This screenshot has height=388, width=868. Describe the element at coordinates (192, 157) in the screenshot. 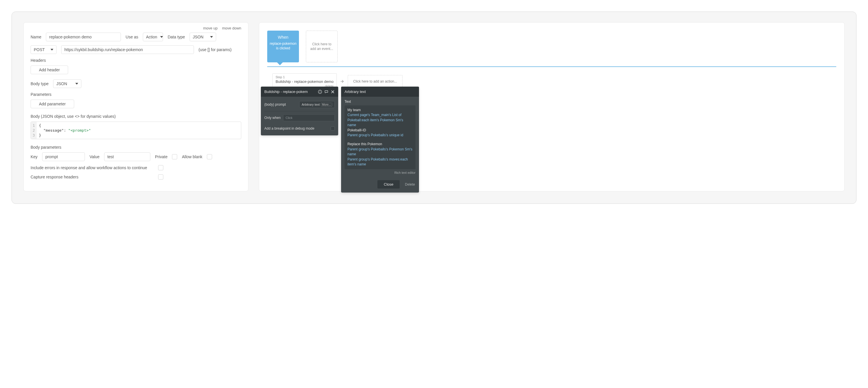

I see `allow-blank-label: Allow blank` at that location.